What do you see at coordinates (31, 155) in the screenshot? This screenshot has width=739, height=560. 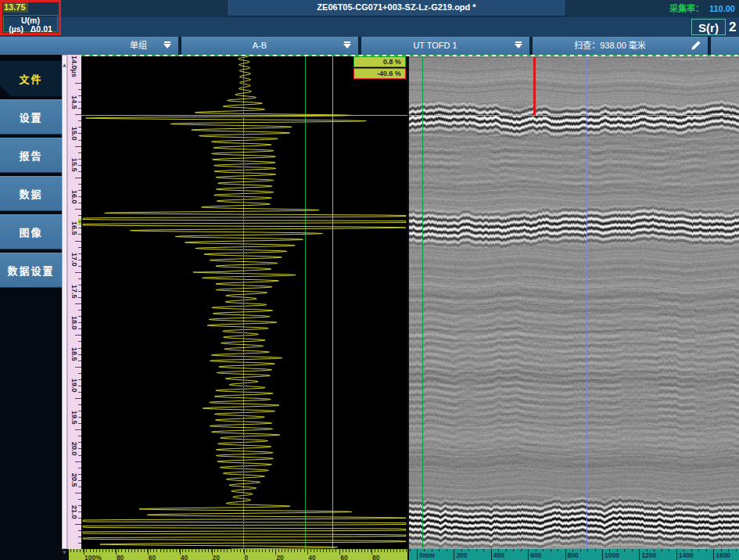 I see `sidebar-item-3: 报告` at bounding box center [31, 155].